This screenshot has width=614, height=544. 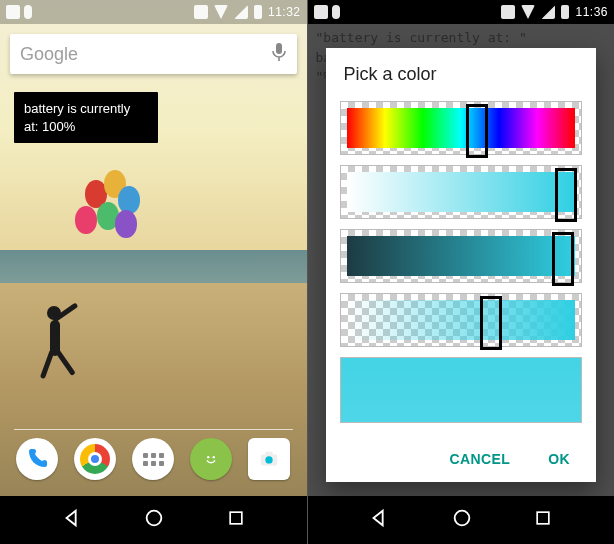 What do you see at coordinates (211, 459) in the screenshot?
I see `app-messaging` at bounding box center [211, 459].